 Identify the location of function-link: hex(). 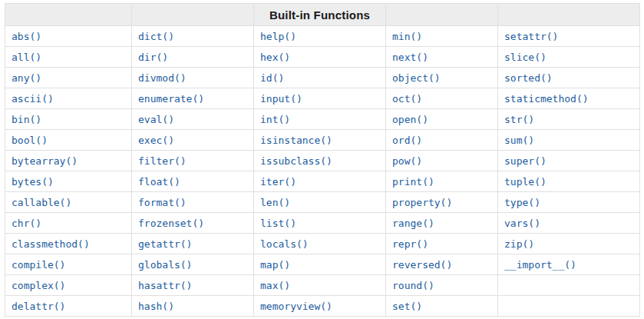
(275, 57).